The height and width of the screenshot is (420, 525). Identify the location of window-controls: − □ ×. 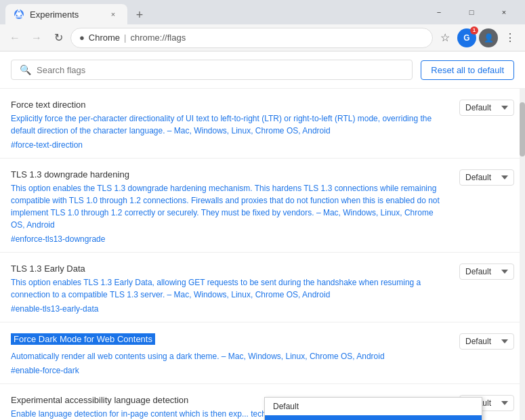
(471, 12).